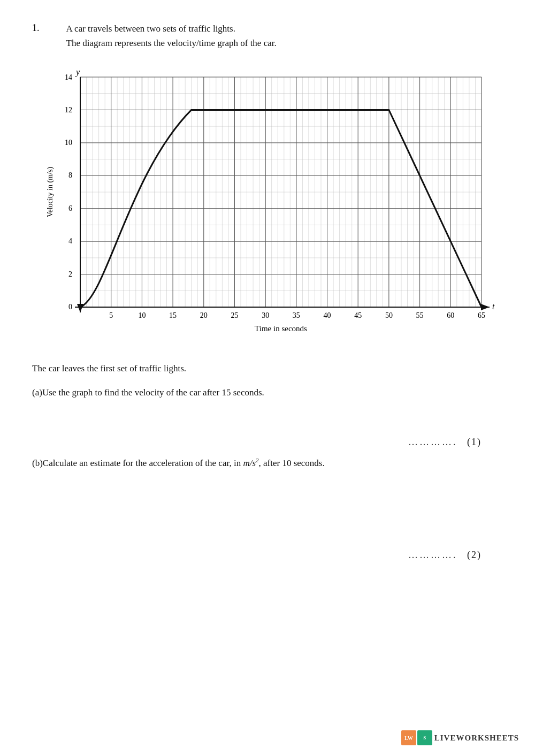  Describe the element at coordinates (477, 738) in the screenshot. I see `logo-text: LIVEWORKSHEETS` at that location.